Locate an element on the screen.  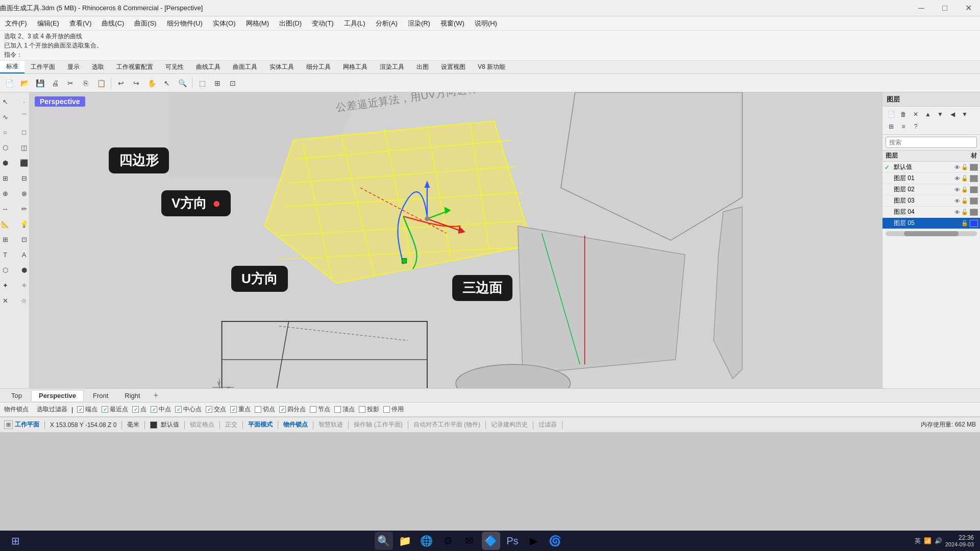
snap-center-check is located at coordinates (179, 409).